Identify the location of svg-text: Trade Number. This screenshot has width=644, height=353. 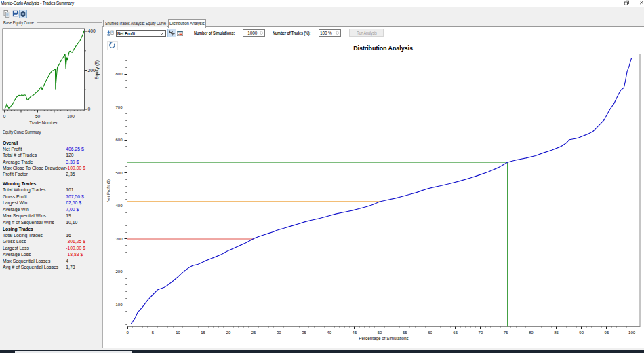
(43, 122).